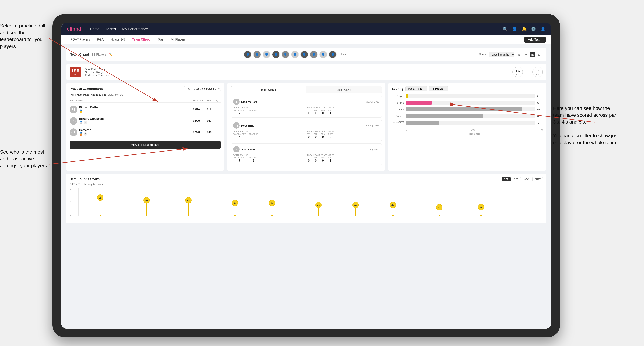  What do you see at coordinates (111, 54) in the screenshot?
I see `edit-icon: ✏️` at bounding box center [111, 54].